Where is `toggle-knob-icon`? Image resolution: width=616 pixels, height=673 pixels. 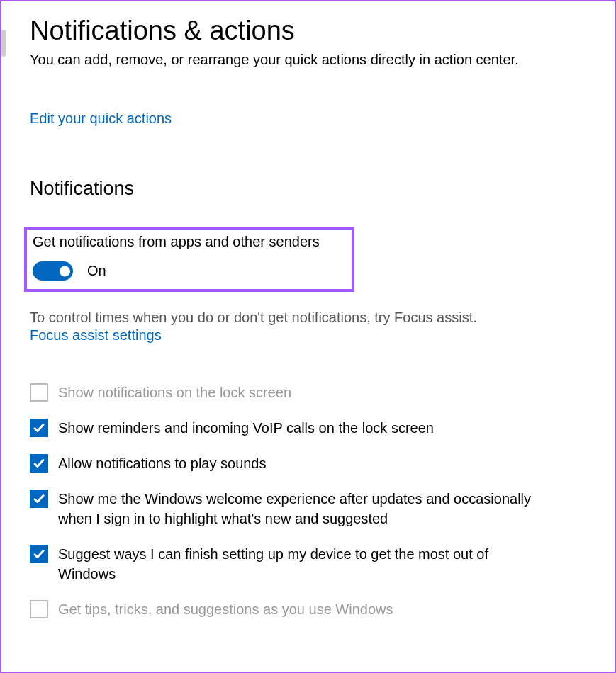
toggle-knob-icon is located at coordinates (65, 271).